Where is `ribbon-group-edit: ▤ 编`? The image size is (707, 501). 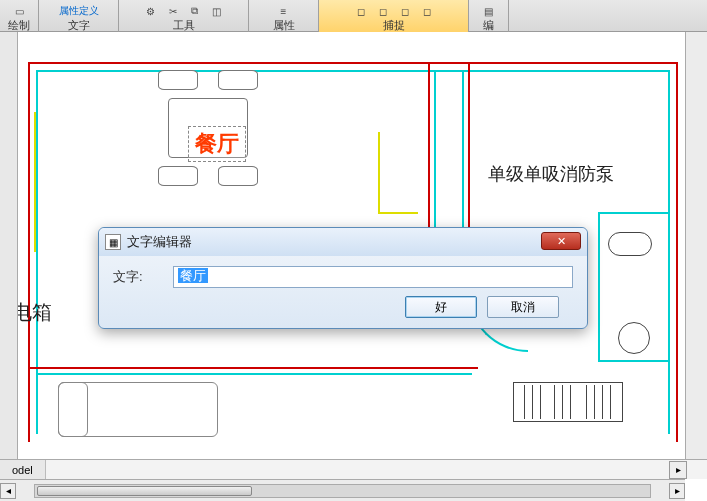 ribbon-group-edit: ▤ 编 is located at coordinates (489, 16).